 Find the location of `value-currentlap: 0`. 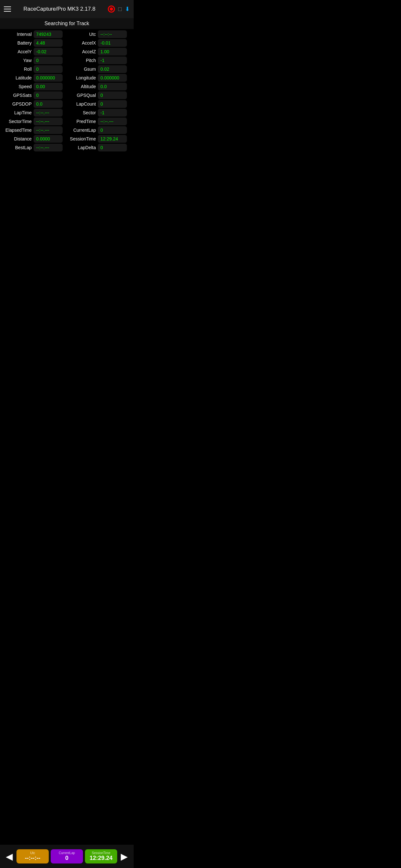

value-currentlap: 0 is located at coordinates (113, 130).